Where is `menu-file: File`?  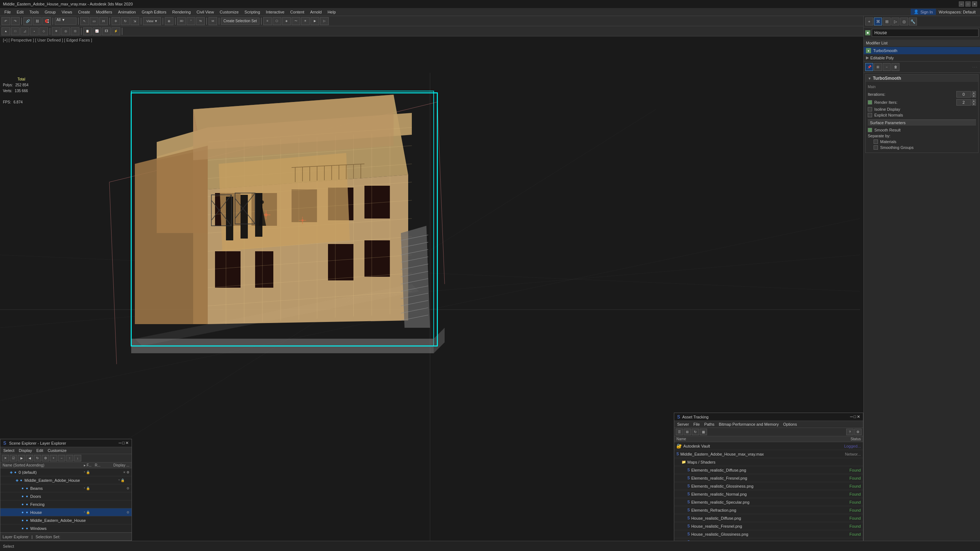 menu-file: File is located at coordinates (8, 12).